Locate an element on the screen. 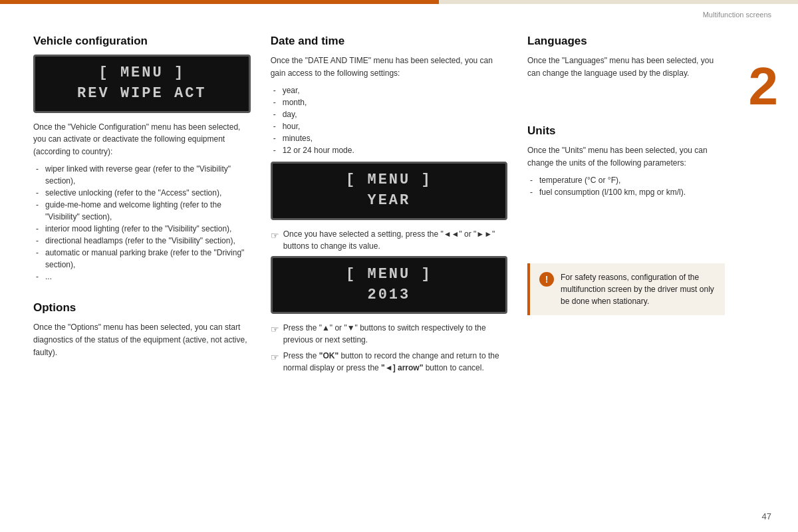 The image size is (798, 532). lcd-screen-3: [ MENU ] 2013 is located at coordinates (389, 285).